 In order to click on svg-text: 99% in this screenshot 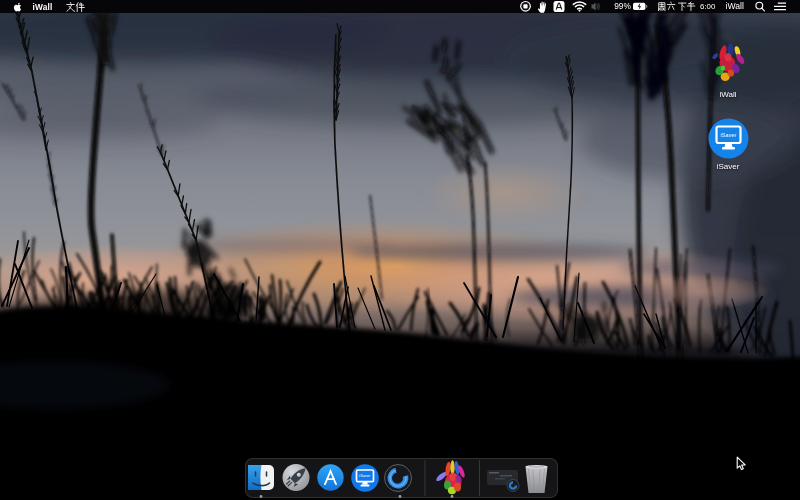, I will do `click(622, 6)`.